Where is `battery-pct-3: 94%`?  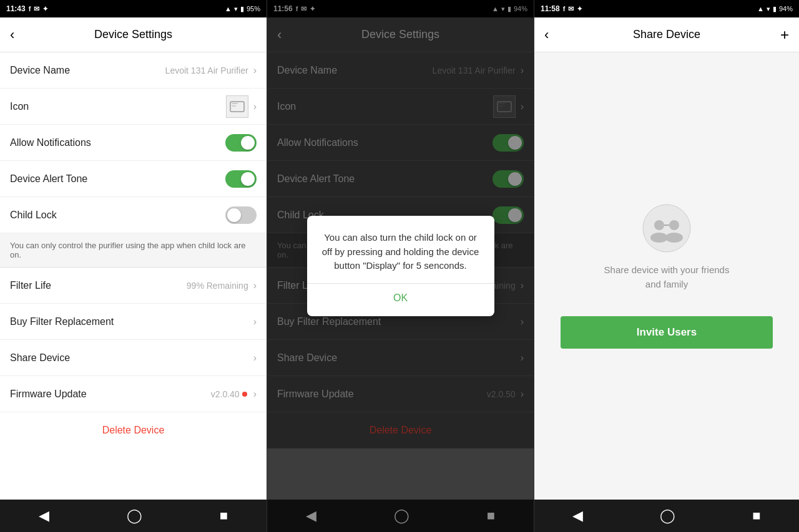 battery-pct-3: 94% is located at coordinates (786, 9).